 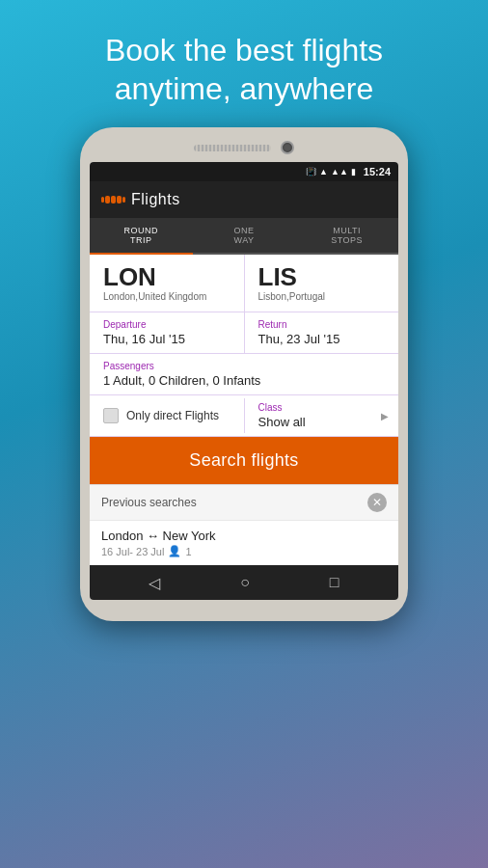 What do you see at coordinates (244, 604) in the screenshot?
I see `phone-chin` at bounding box center [244, 604].